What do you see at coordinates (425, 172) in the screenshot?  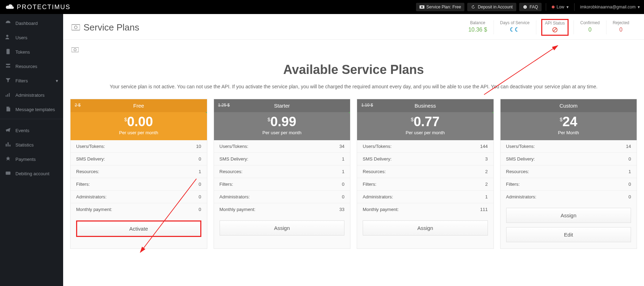 I see `plan-row: Resources:2` at bounding box center [425, 172].